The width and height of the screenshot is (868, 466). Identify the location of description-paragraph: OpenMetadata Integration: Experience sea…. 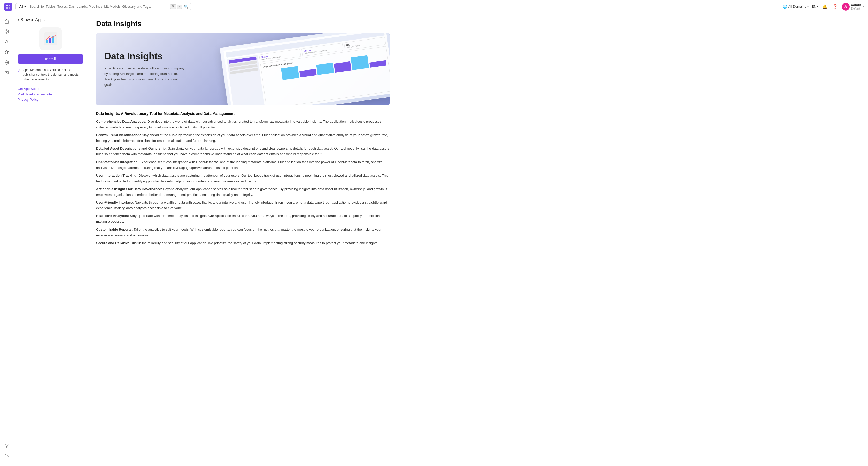
(243, 165).